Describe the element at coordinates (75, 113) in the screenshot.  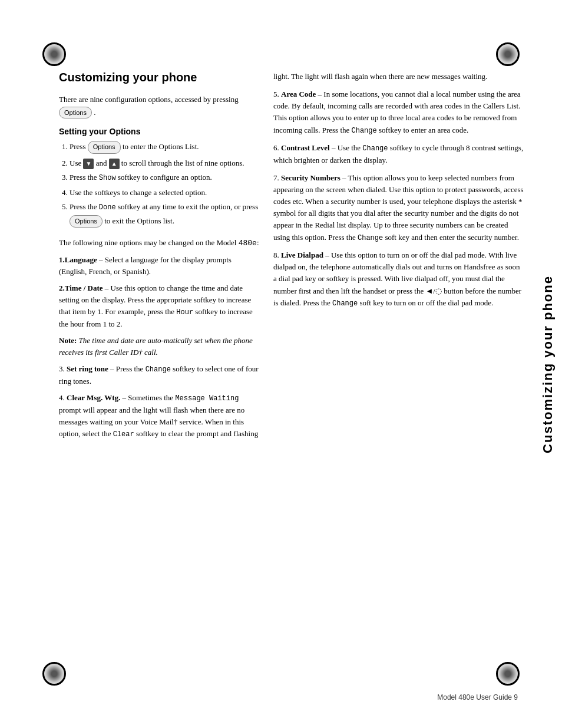
I see `options-button-intro: Options` at that location.